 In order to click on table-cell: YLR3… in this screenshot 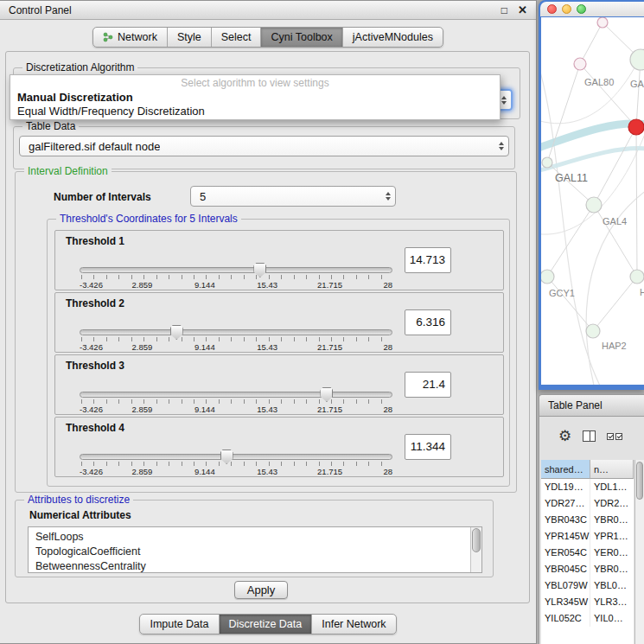, I will do `click(612, 602)`.